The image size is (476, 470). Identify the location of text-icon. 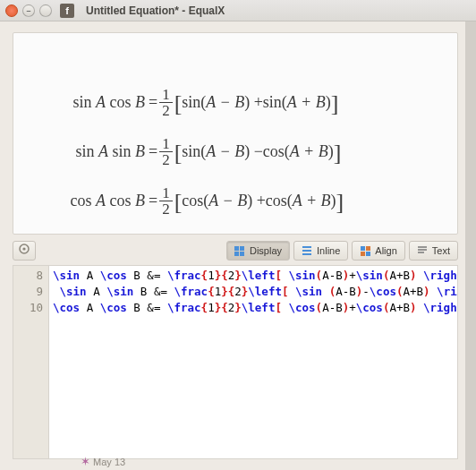
(422, 251).